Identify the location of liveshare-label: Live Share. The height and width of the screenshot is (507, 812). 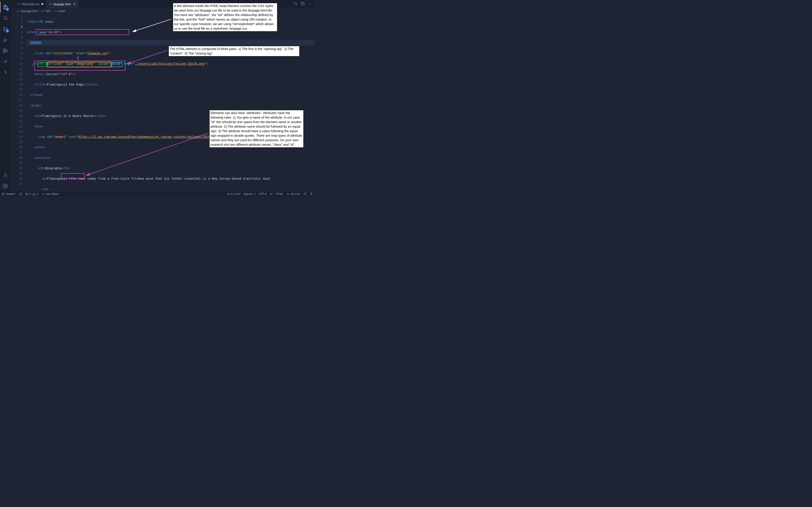
(52, 194).